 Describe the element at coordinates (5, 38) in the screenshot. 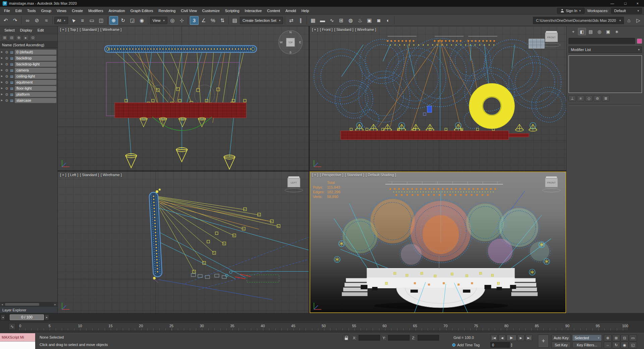

I see `create-new-layer-icon: ⊞` at that location.